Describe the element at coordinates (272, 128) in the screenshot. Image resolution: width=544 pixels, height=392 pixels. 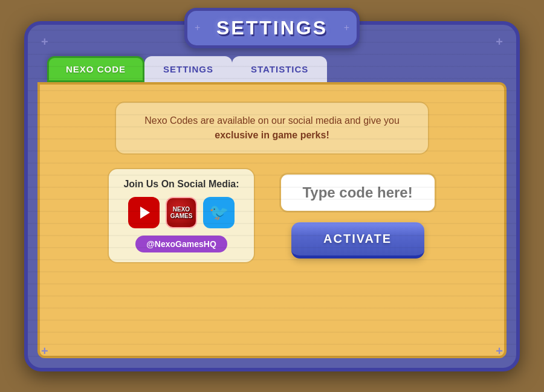
I see `info-text: Nexo Codes are available on our social m…` at that location.